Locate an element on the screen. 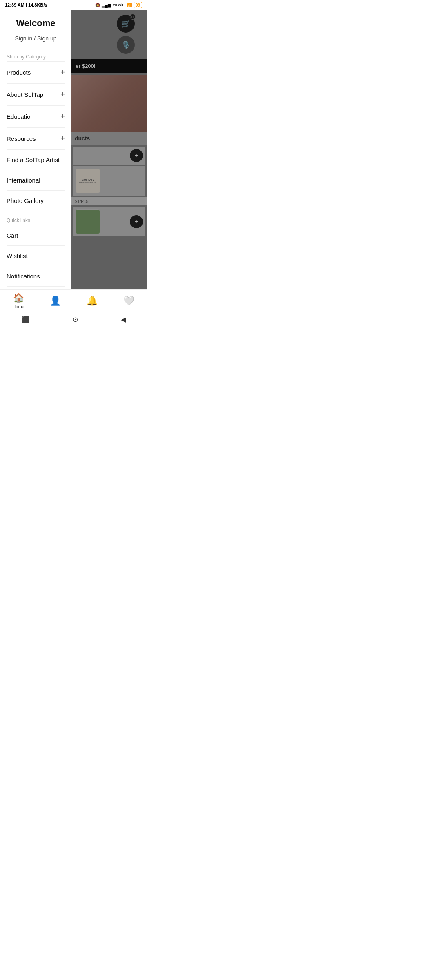 The width and height of the screenshot is (441, 980). battery-badge: 99 is located at coordinates (138, 5).